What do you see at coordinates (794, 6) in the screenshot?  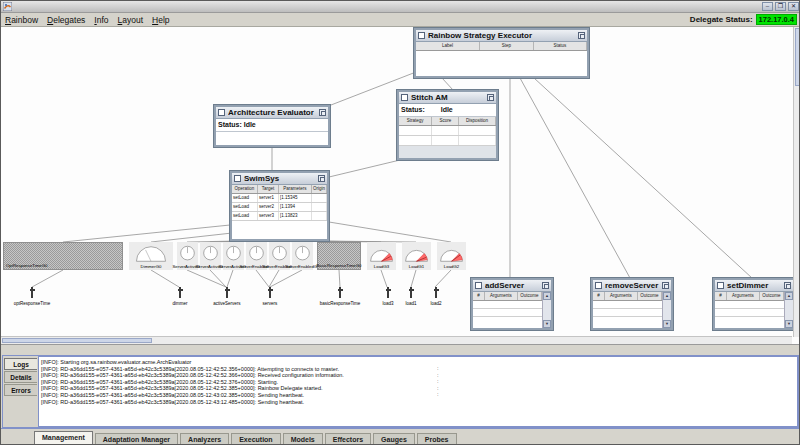 I see `close-button: ✕` at bounding box center [794, 6].